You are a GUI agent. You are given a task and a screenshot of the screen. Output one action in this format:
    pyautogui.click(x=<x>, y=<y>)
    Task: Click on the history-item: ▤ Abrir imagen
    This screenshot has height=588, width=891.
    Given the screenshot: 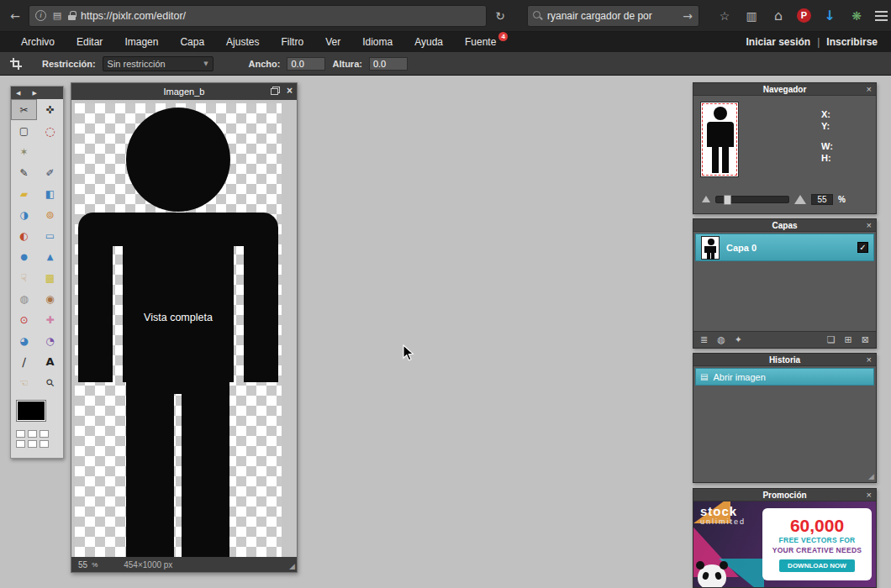 What is the action you would take?
    pyautogui.click(x=785, y=376)
    